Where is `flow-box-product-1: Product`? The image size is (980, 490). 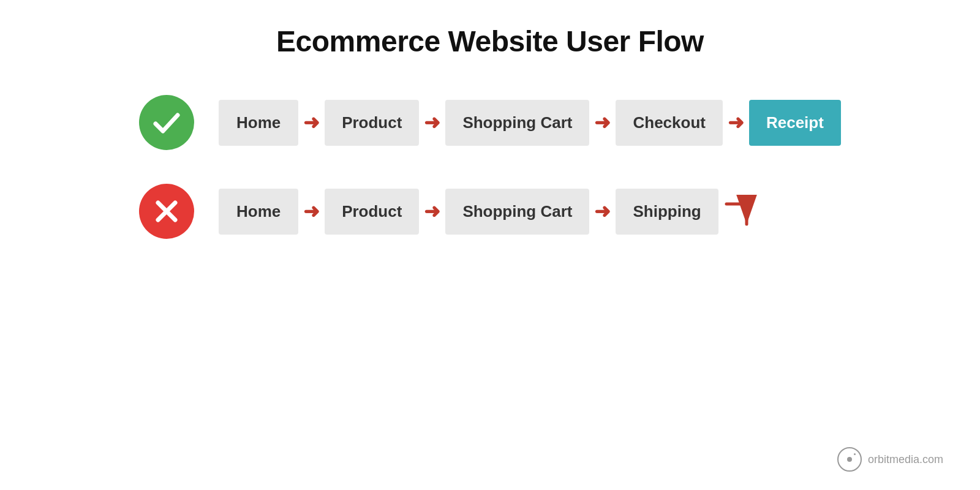 flow-box-product-1: Product is located at coordinates (372, 123).